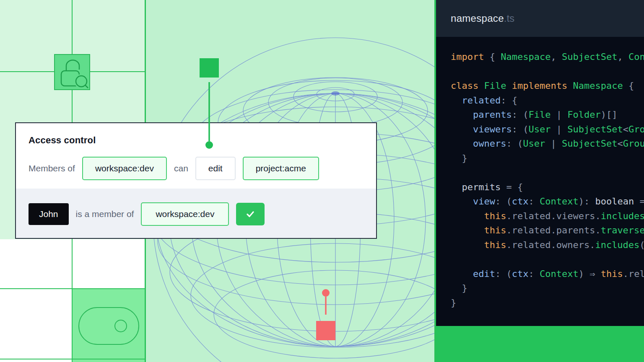  What do you see at coordinates (185, 214) in the screenshot?
I see `group-chip: workspace:dev` at bounding box center [185, 214].